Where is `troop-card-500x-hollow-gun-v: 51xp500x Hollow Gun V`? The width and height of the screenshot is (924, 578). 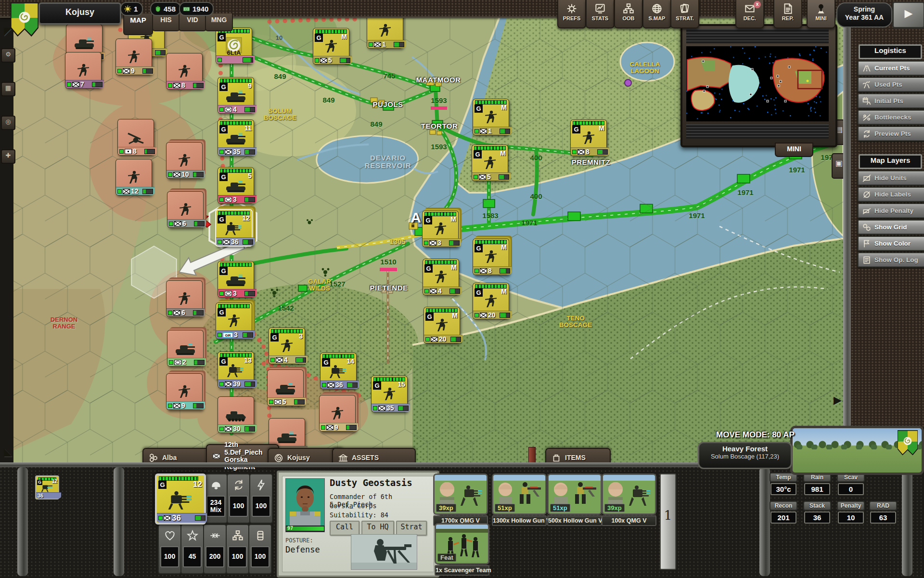
troop-card-500x-hollow-gun-v: 51xp500x Hollow Gun V is located at coordinates (575, 500).